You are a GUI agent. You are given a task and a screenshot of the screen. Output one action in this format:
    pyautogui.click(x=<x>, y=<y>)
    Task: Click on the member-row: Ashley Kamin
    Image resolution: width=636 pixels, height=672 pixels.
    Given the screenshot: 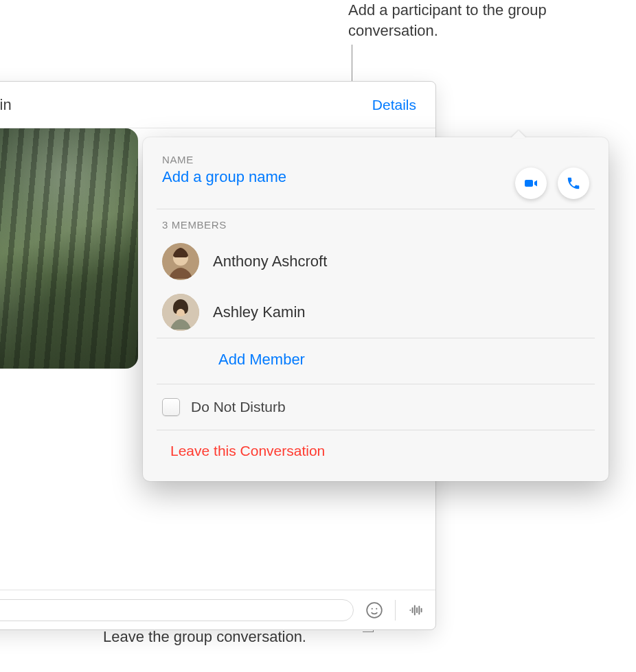 What is the action you would take?
    pyautogui.click(x=376, y=312)
    